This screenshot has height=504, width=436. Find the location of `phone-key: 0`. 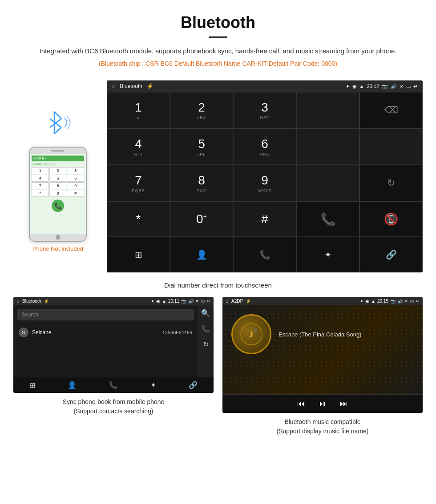

phone-key: 0 is located at coordinates (58, 193).